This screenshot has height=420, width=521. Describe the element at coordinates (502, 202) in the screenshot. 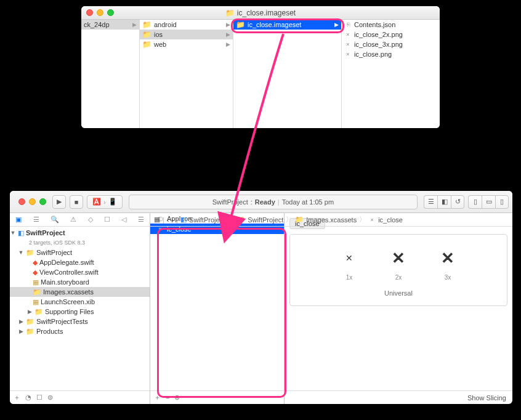

I see `toggle-utilities-button: ▯` at that location.